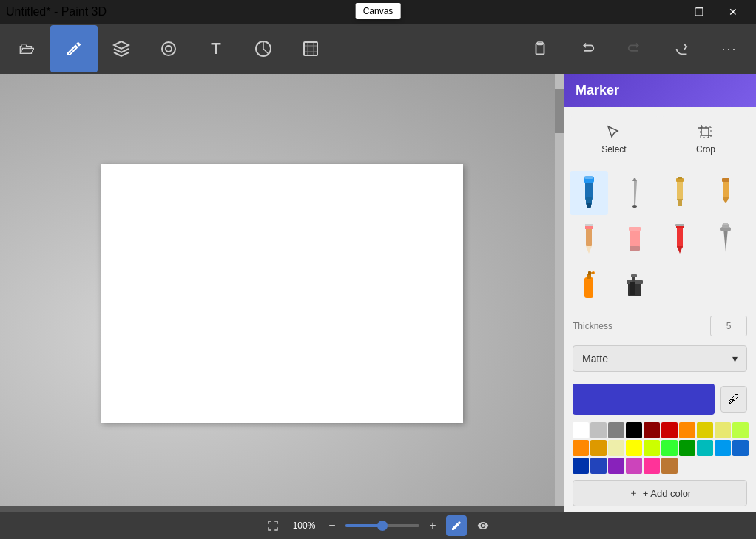 Image resolution: width=756 pixels, height=539 pixels. Describe the element at coordinates (589, 239) in the screenshot. I see `pencil-tool-icon` at that location.